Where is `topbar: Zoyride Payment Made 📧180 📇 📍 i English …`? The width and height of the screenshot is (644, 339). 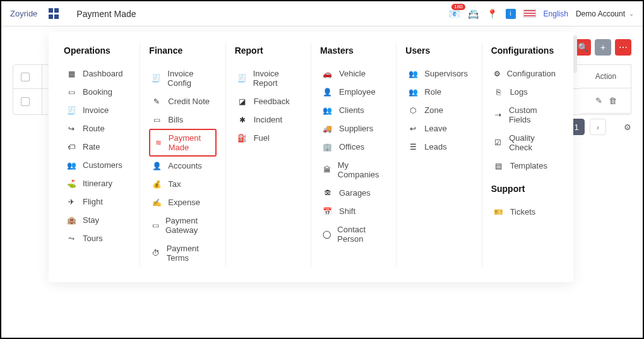
topbar: Zoyride Payment Made 📧180 📇 📍 i English … is located at coordinates (322, 14).